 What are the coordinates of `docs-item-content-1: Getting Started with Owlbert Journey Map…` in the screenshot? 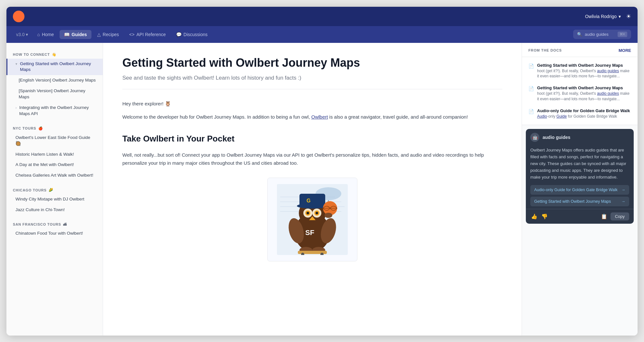 It's located at (584, 93).